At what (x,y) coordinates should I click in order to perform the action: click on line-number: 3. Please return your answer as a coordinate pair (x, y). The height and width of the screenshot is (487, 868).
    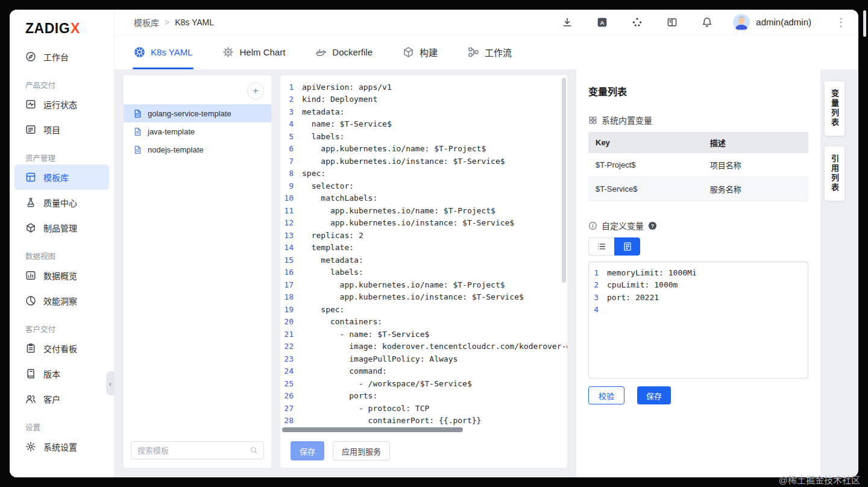
    Looking at the image, I should click on (291, 112).